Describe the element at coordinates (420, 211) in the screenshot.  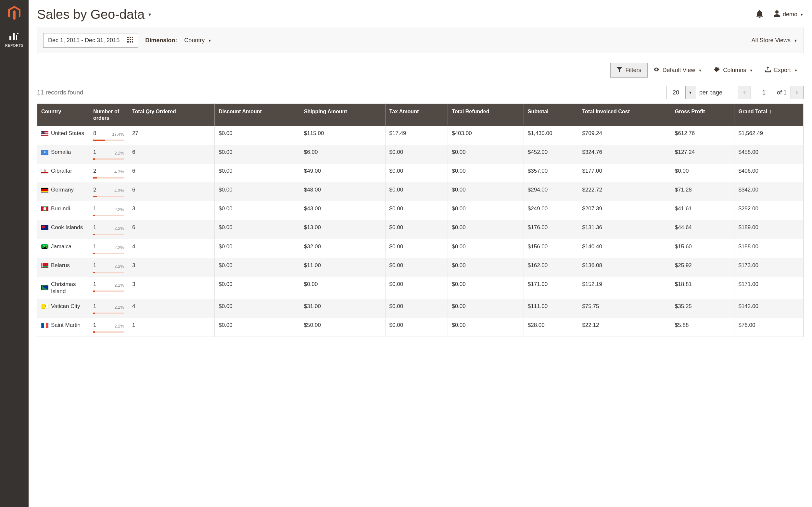
I see `table-row: Burundi 12.2% 3 $0.00 $43.00 $0.00 $0.00…` at that location.